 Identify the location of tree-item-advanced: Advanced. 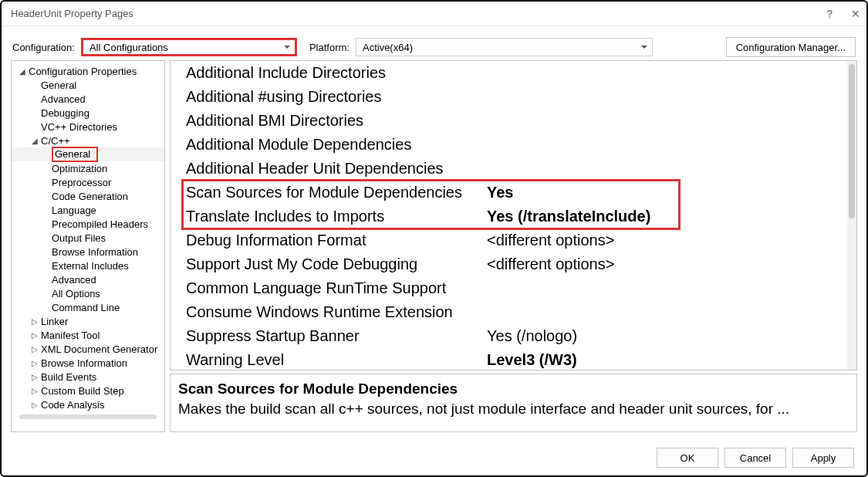
(88, 99).